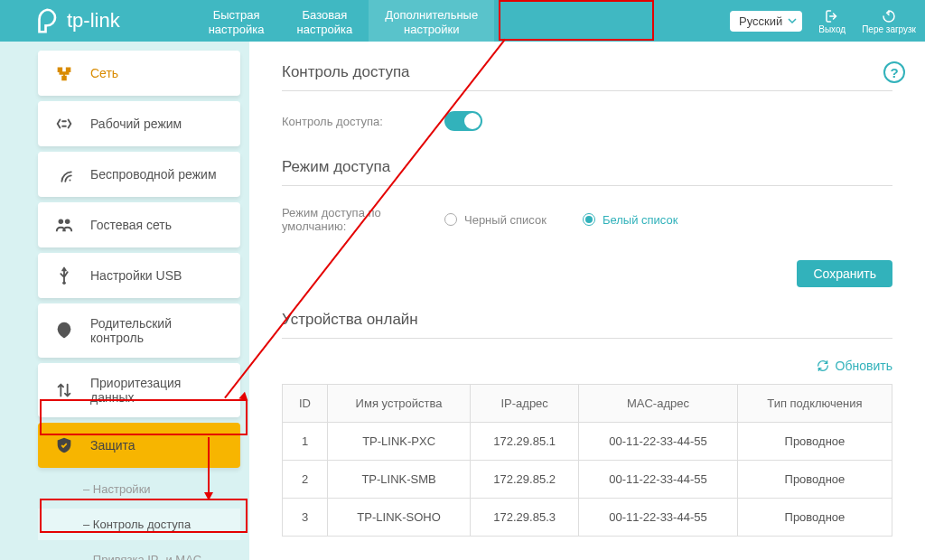 This screenshot has height=560, width=925. What do you see at coordinates (139, 331) in the screenshot?
I see `sidebar-item-parental-control: Родительский контроль` at bounding box center [139, 331].